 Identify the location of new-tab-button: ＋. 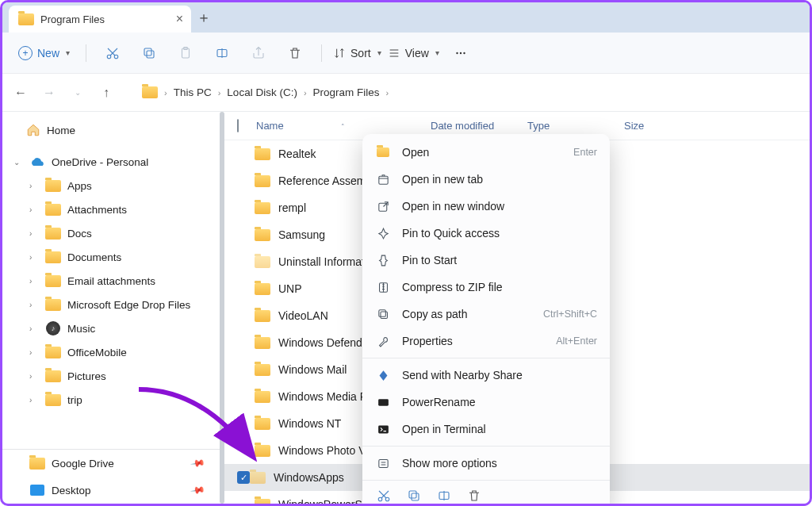
(204, 17).